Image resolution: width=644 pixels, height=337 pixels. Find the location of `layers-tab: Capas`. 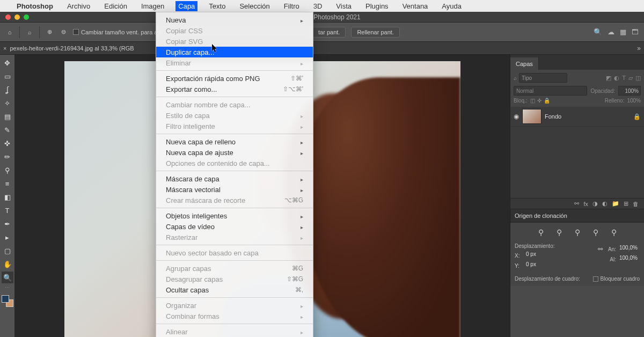

layers-tab: Capas is located at coordinates (525, 63).